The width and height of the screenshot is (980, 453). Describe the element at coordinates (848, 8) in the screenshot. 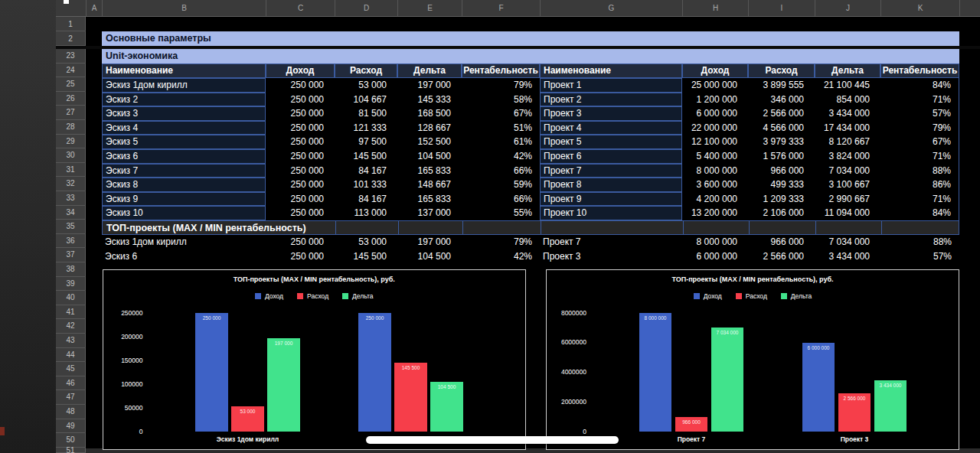

I see `column-header-j: J` at that location.